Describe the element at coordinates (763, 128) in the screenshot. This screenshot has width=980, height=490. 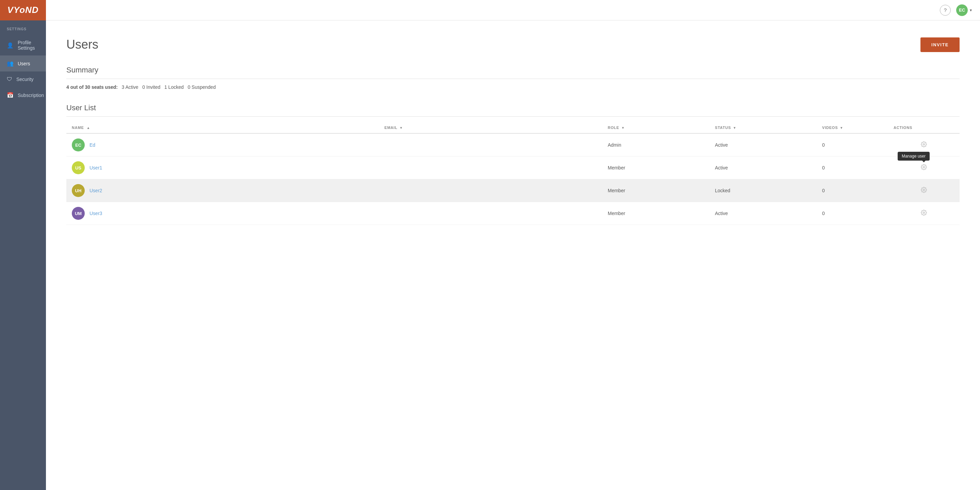
I see `col-header-status: STATUS ▾` at that location.